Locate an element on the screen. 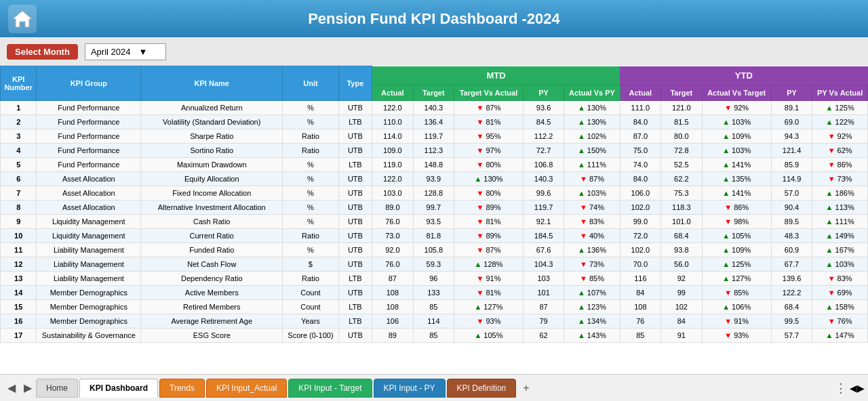 The image size is (868, 401). col-mtd-target: Target is located at coordinates (433, 92).